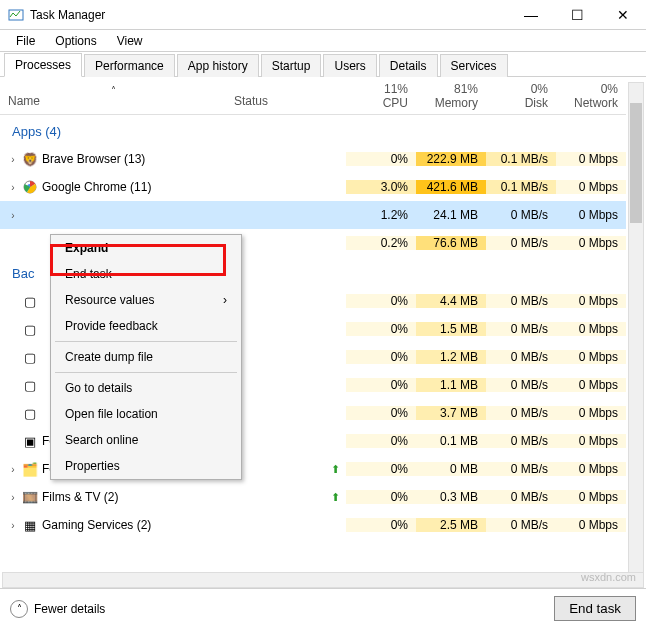 The height and width of the screenshot is (628, 646). What do you see at coordinates (26, 41) in the screenshot?
I see `menu-file: File` at bounding box center [26, 41].